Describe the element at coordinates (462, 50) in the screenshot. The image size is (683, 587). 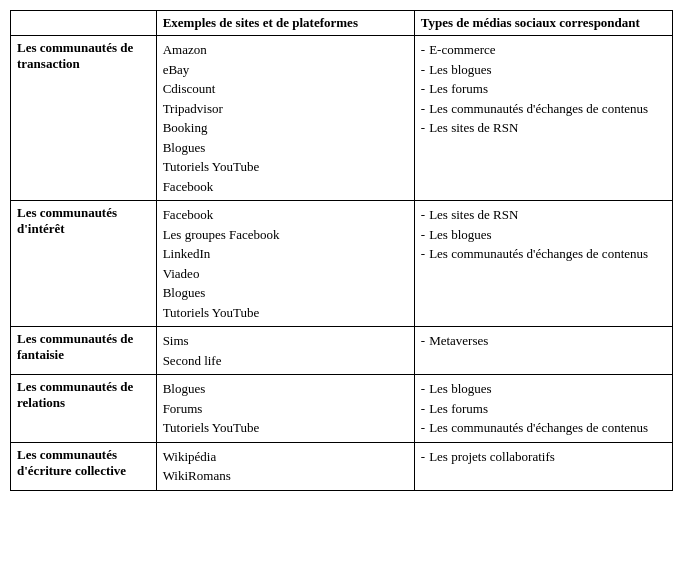
I see `type-text: E-commerce` at that location.